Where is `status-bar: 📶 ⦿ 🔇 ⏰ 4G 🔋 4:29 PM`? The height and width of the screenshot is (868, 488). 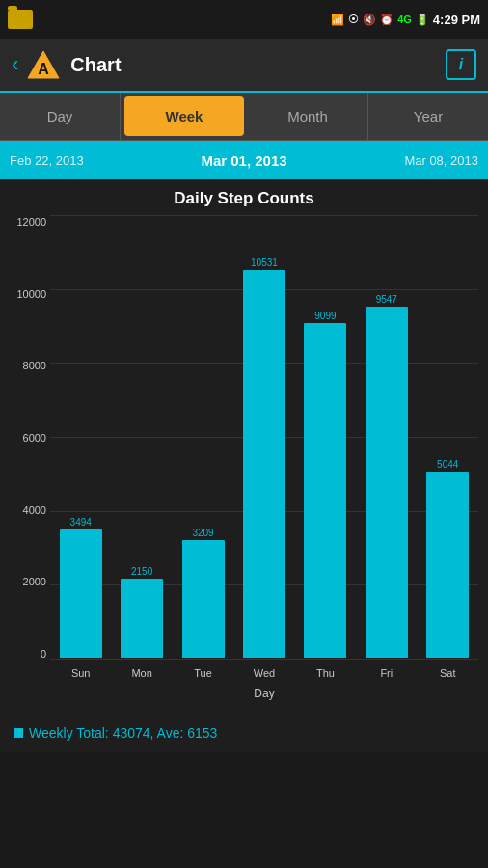 status-bar: 📶 ⦿ 🔇 ⏰ 4G 🔋 4:29 PM is located at coordinates (244, 19).